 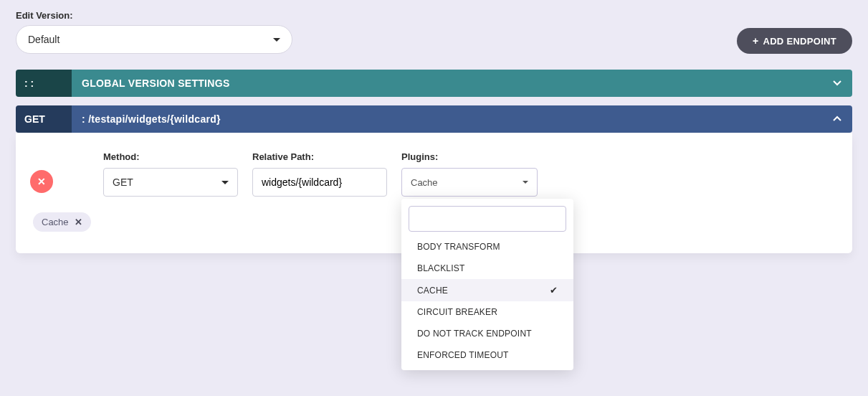 I want to click on plugins-dropdown-option: BODY TRANSFORM, so click(x=487, y=247).